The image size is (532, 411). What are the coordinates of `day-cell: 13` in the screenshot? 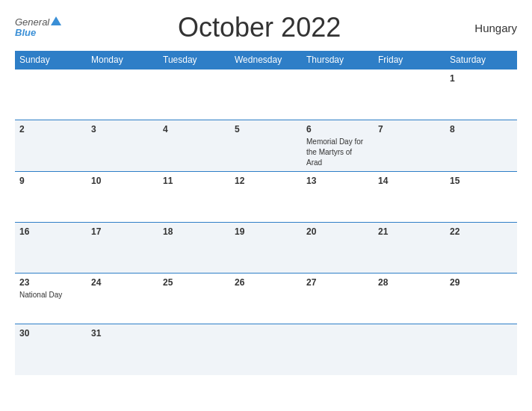 It's located at (338, 197).